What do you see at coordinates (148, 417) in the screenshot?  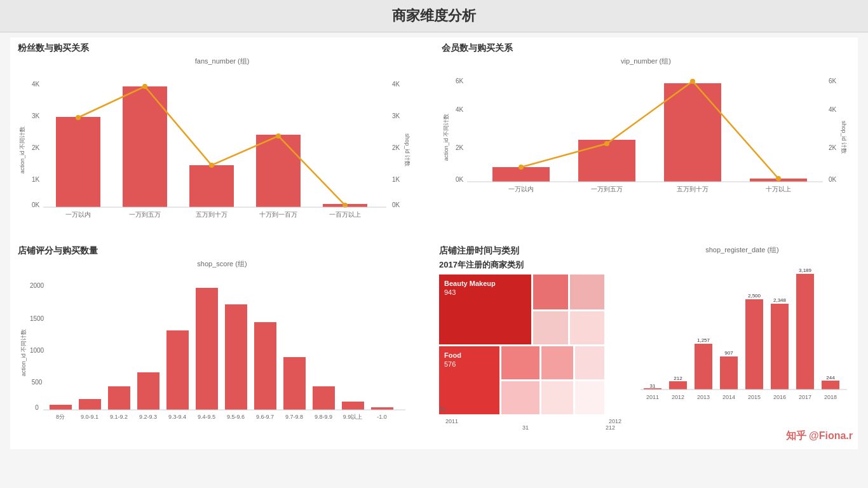 I see `svg-text: 9.2-9.3` at bounding box center [148, 417].